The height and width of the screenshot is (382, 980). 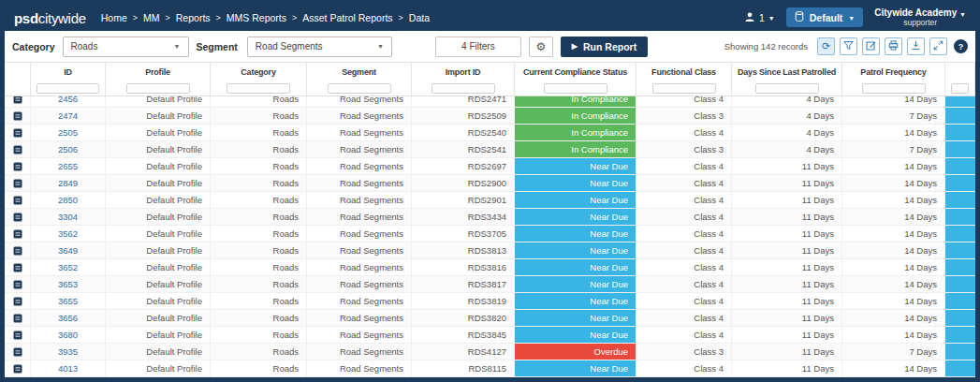 I want to click on download-button, so click(x=915, y=47).